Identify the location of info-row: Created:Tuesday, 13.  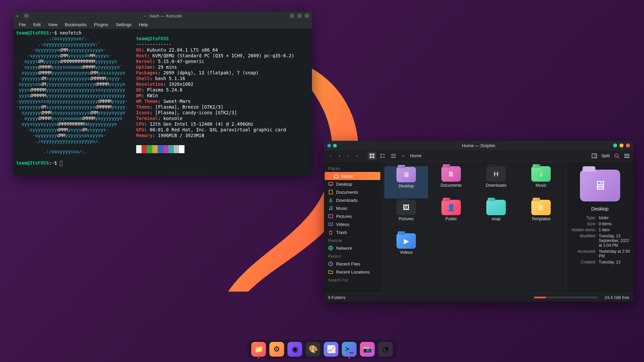
(600, 262).